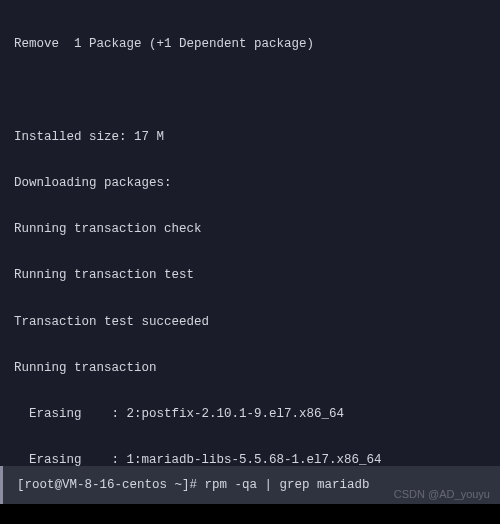 Image resolution: width=500 pixels, height=524 pixels. I want to click on output-line, so click(250, 90).